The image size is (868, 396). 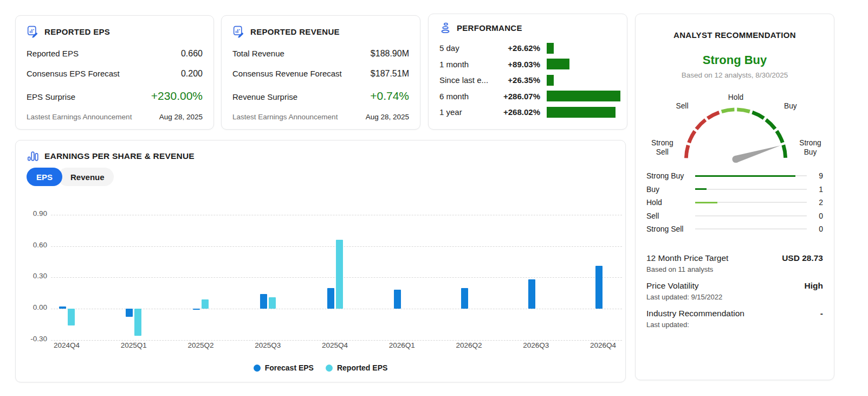 What do you see at coordinates (321, 31) in the screenshot?
I see `reported-revenue-header: REPORTED REVENUE` at bounding box center [321, 31].